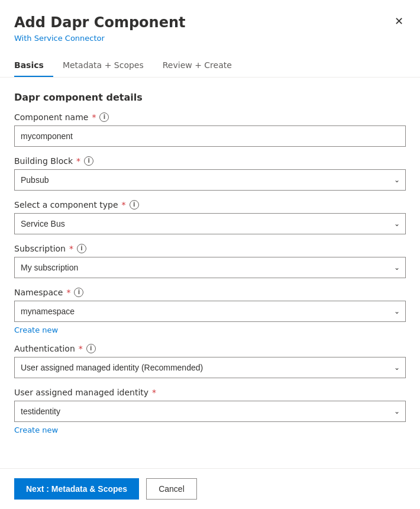 The width and height of the screenshot is (420, 509). Describe the element at coordinates (210, 136) in the screenshot. I see `component-name-input` at that location.